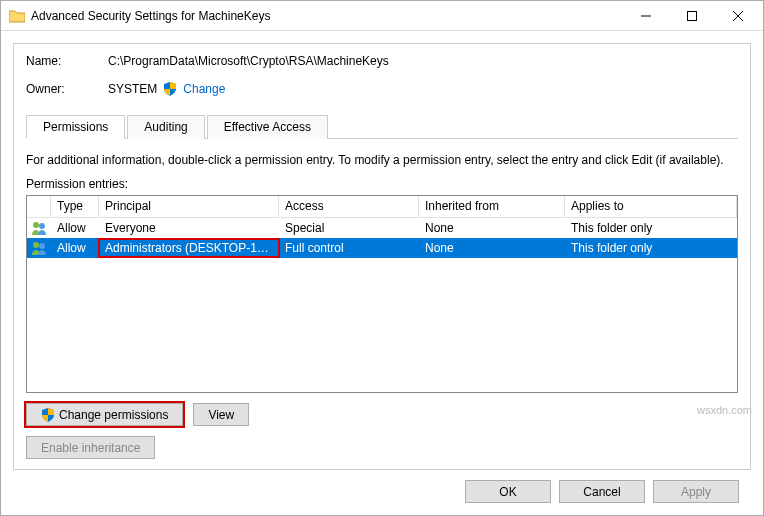  Describe the element at coordinates (692, 16) in the screenshot. I see `window-controls` at that location.